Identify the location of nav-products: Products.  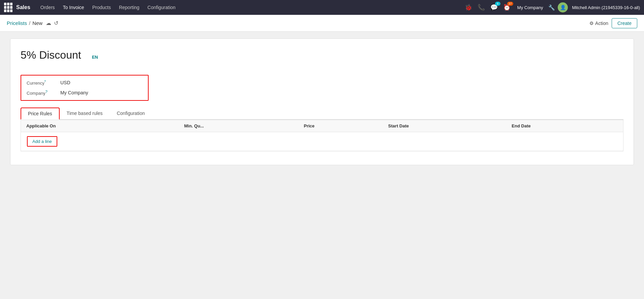
(102, 7).